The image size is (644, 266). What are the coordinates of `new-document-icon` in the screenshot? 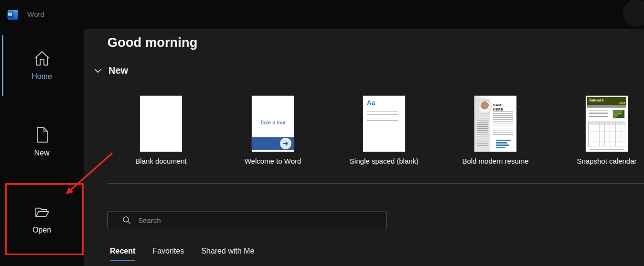 It's located at (42, 135).